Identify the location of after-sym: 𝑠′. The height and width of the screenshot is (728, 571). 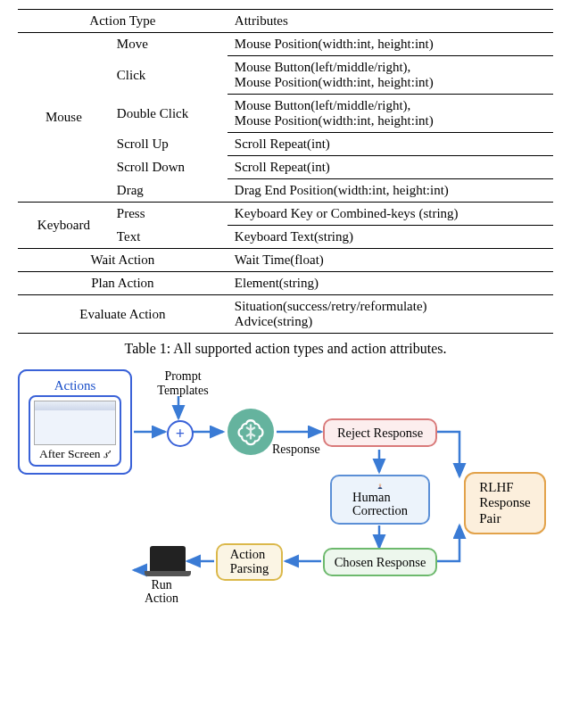
(107, 453).